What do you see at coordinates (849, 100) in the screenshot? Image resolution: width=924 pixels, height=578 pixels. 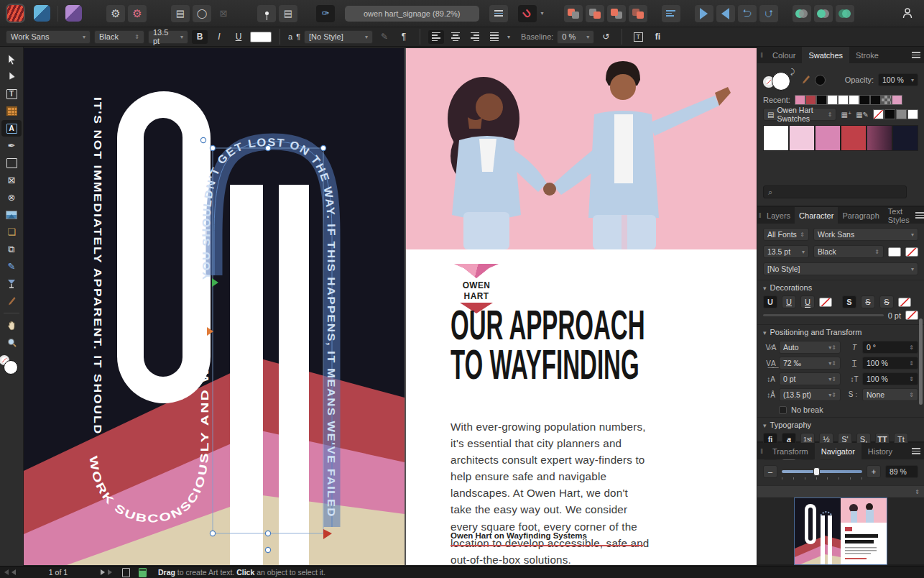 I see `recent-swatches` at bounding box center [849, 100].